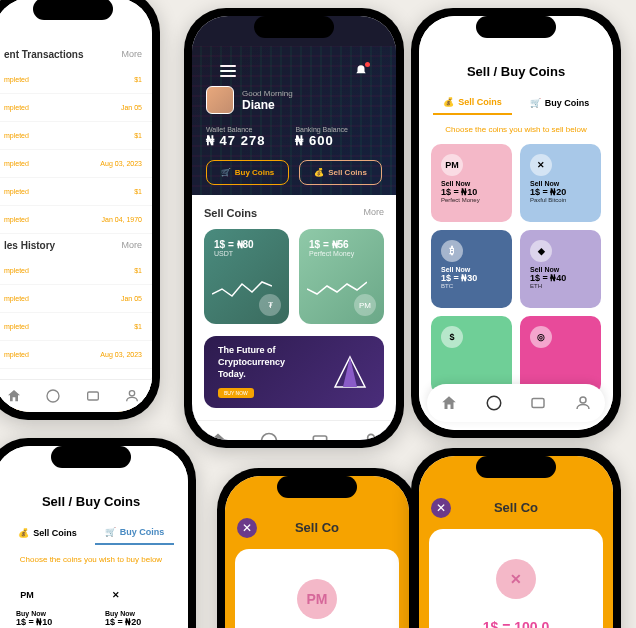 Image resolution: width=636 pixels, height=628 pixels. Describe the element at coordinates (236, 140) in the screenshot. I see `wallet-balance-value: ₦ 47 278` at that location.